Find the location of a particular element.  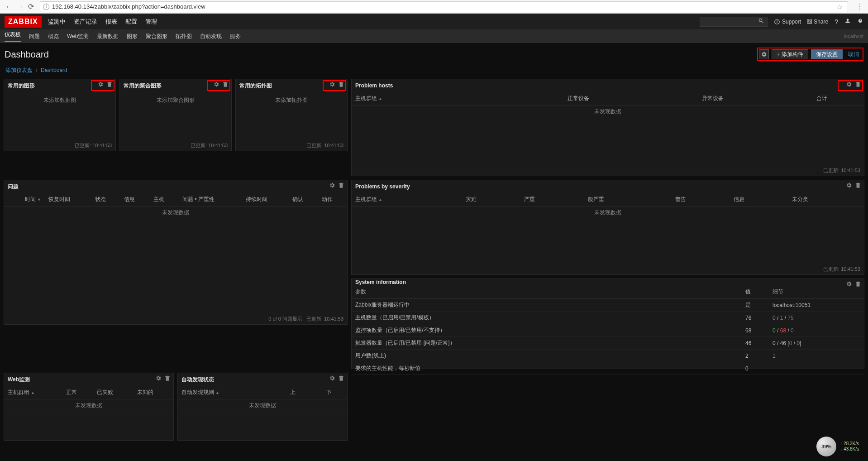

share-link: Z Share is located at coordinates (818, 22).